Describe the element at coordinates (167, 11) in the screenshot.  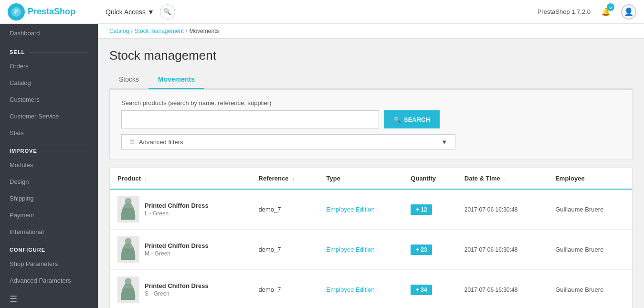
I see `search-icon: 🔍` at that location.